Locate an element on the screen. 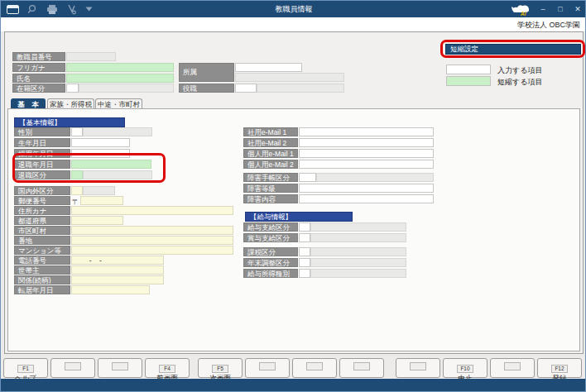 This screenshot has width=586, height=392. legend-shorten-label: 短縮する項目 is located at coordinates (520, 83).